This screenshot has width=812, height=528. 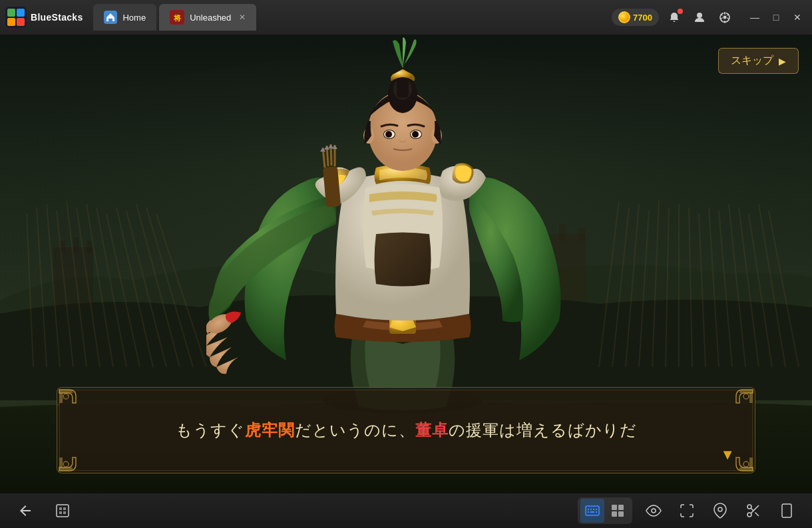 What do you see at coordinates (755, 17) in the screenshot?
I see `minimize-button: —` at bounding box center [755, 17].